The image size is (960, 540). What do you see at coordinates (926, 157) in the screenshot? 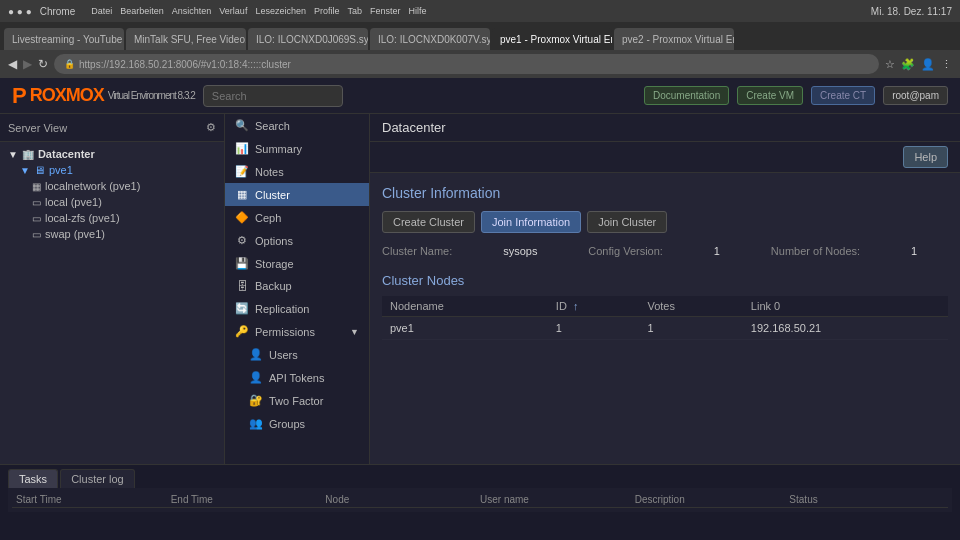
I see `help-button: Help` at bounding box center [926, 157].